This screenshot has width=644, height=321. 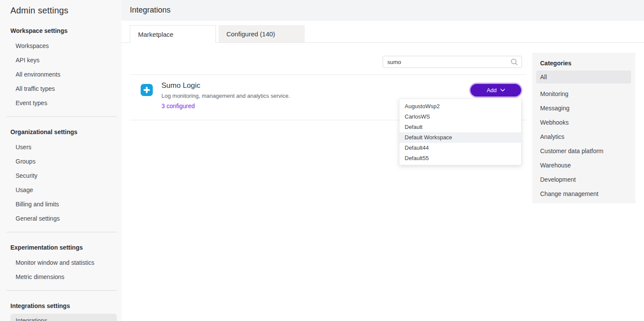 I want to click on dropdown-item-default: Default, so click(x=460, y=127).